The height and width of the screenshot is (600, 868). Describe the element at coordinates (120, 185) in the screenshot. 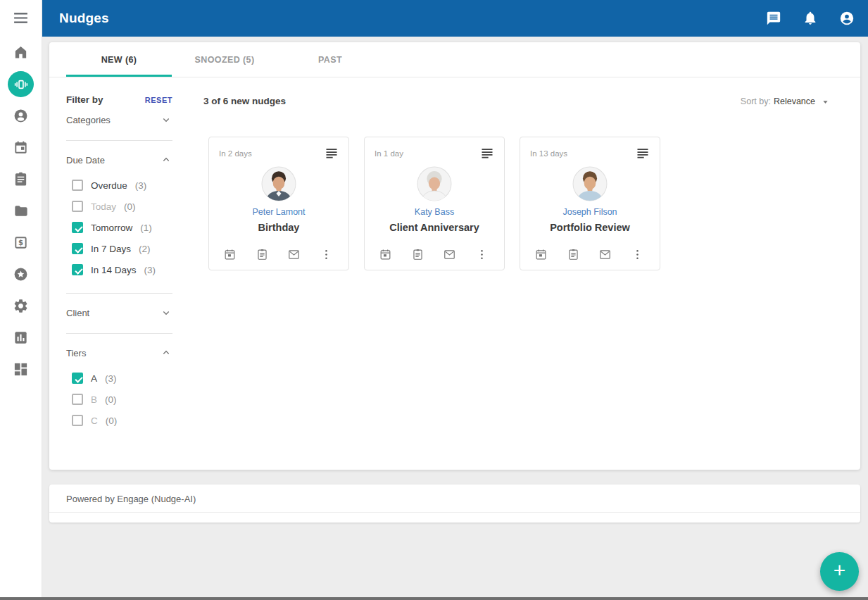

I see `filter-option-overdue: Overdue (3)` at that location.